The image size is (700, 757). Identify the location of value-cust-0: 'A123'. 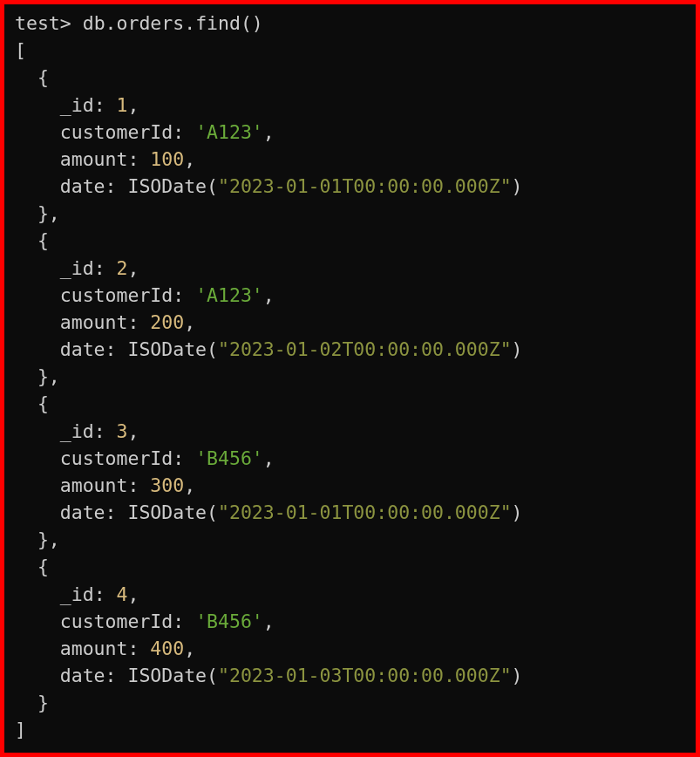
(229, 133).